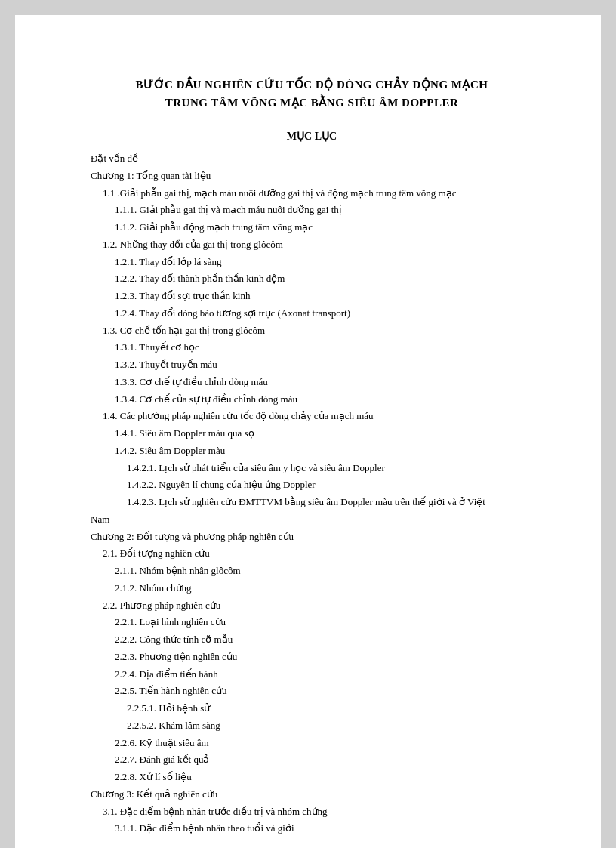 The width and height of the screenshot is (616, 848). I want to click on toc-item: 1.3. Cơ chế tổn hại gai thị trong glôcôm, so click(318, 331).